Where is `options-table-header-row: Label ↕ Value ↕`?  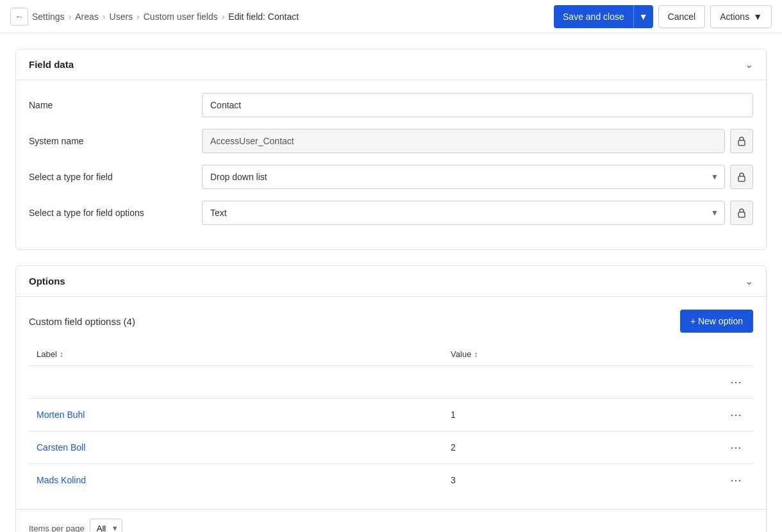
options-table-header-row: Label ↕ Value ↕ is located at coordinates (391, 354).